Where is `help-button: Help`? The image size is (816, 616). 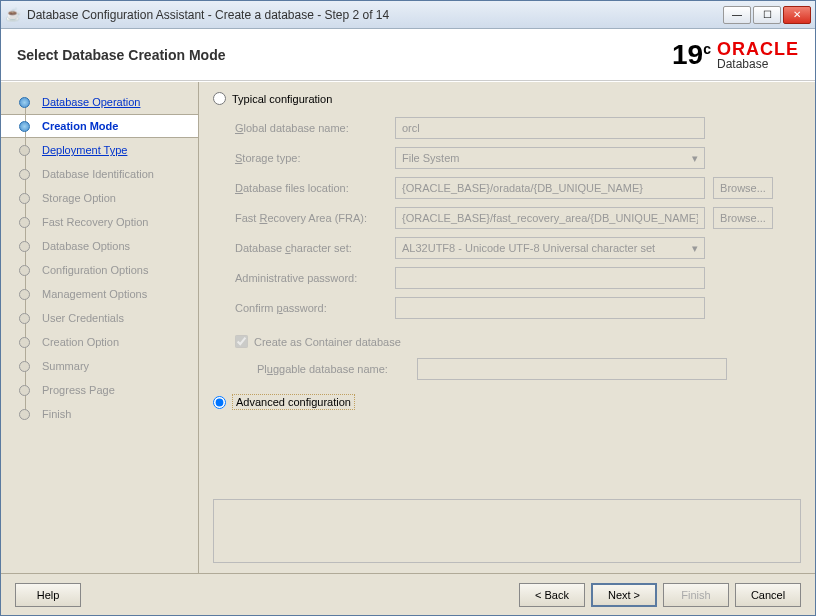 help-button: Help is located at coordinates (48, 595).